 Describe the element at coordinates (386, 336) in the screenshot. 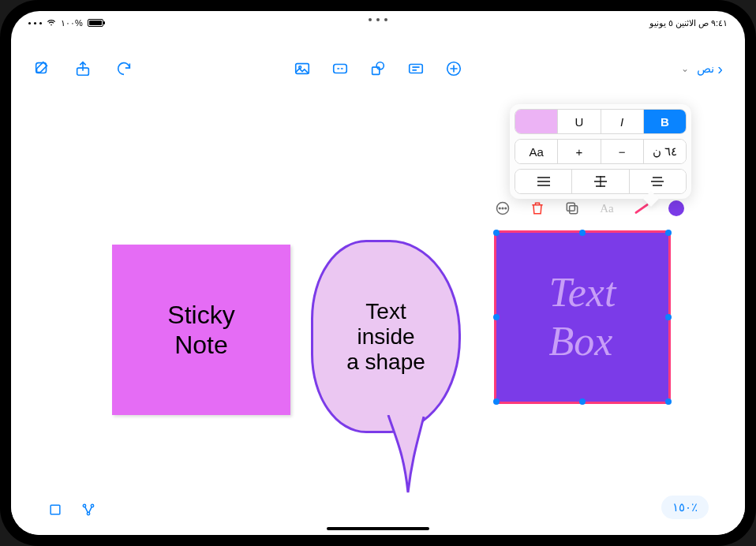

I see `speech-bubble-shape: Text inside a shape` at that location.